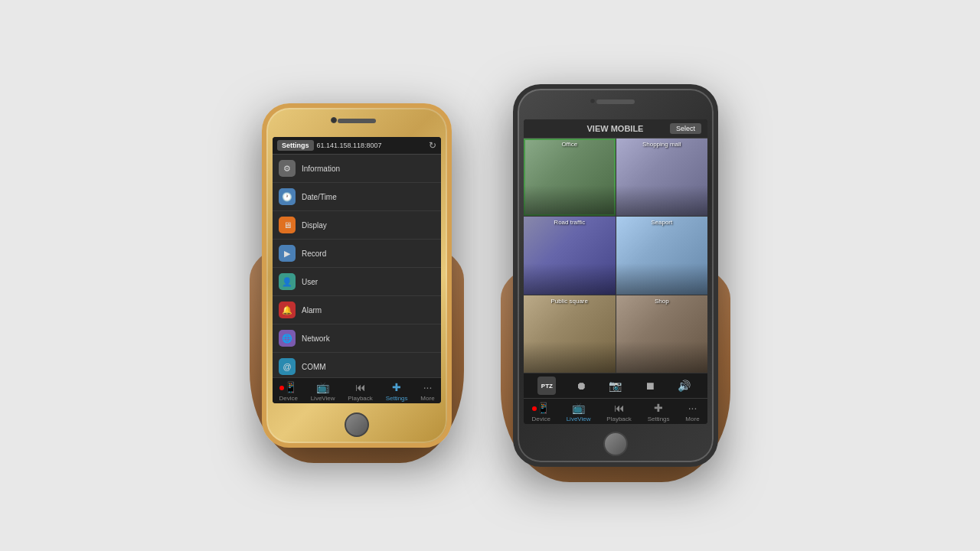  Describe the element at coordinates (287, 338) in the screenshot. I see `menu-icon-network: 🌐` at that location.